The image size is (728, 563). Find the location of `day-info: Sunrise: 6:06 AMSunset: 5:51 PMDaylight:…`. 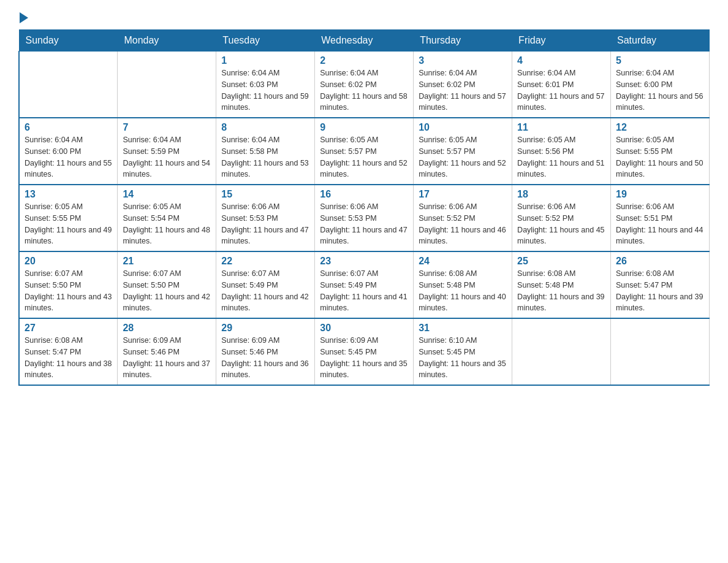

day-info: Sunrise: 6:06 AMSunset: 5:51 PMDaylight:… is located at coordinates (660, 224).